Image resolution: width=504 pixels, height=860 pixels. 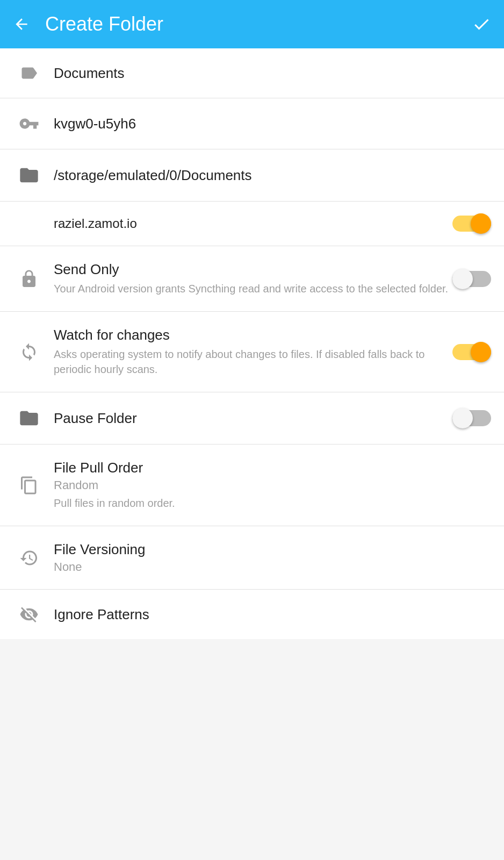 I want to click on app-header: Create Folder, so click(x=252, y=24).